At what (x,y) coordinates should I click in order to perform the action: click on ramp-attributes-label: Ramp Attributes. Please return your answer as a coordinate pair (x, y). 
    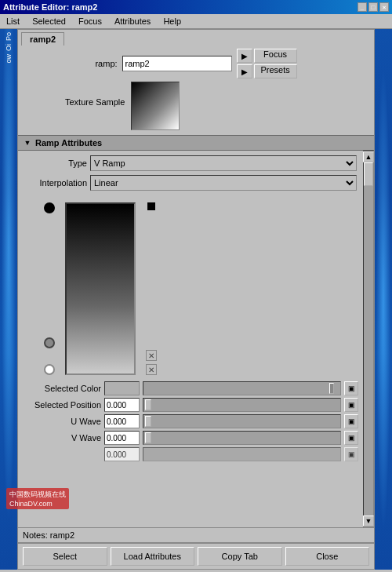
    Looking at the image, I should click on (69, 143).